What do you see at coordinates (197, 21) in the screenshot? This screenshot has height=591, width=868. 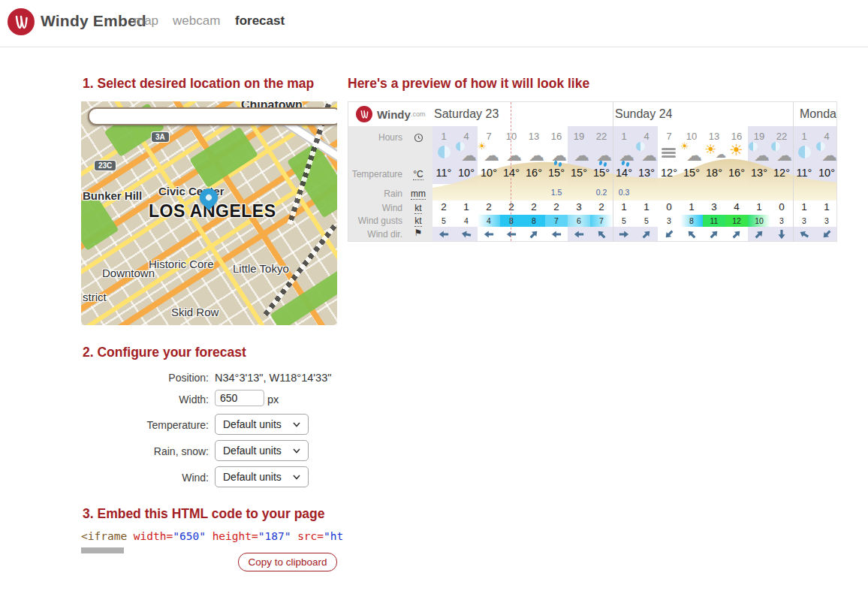 I see `nav-webcam: webcam` at bounding box center [197, 21].